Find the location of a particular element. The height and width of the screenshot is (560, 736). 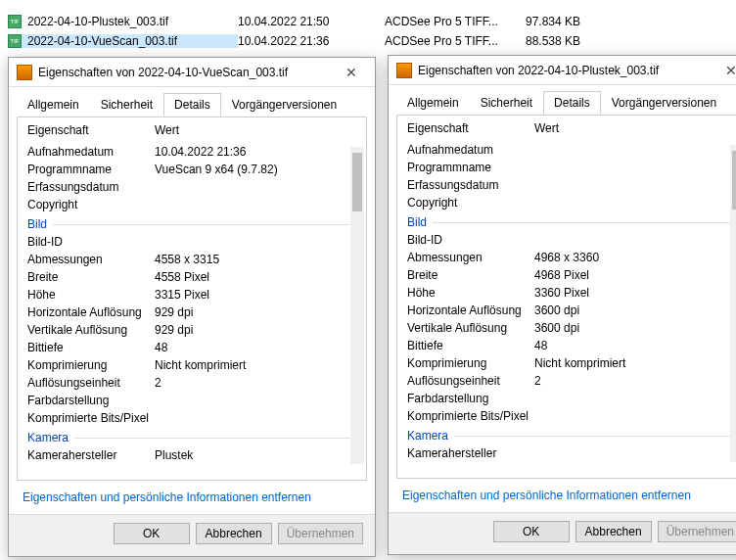

property-name: Kamerahersteller is located at coordinates (471, 453).